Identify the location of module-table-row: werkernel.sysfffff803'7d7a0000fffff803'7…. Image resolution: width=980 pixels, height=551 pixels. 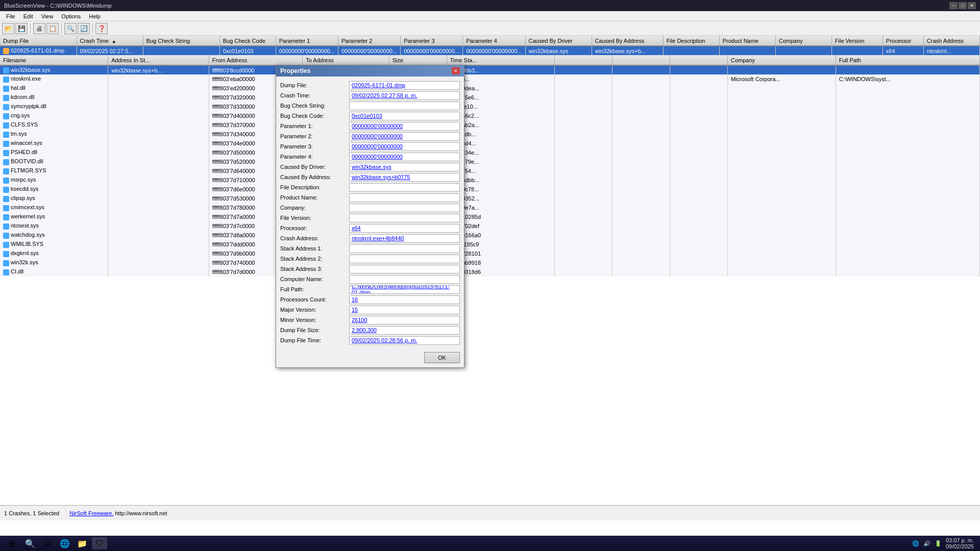
(490, 217).